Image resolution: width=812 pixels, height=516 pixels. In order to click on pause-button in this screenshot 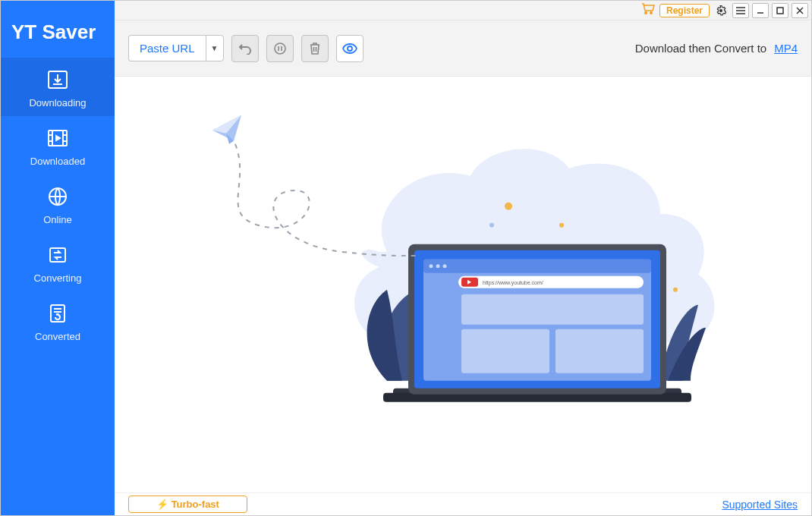, I will do `click(280, 49)`.